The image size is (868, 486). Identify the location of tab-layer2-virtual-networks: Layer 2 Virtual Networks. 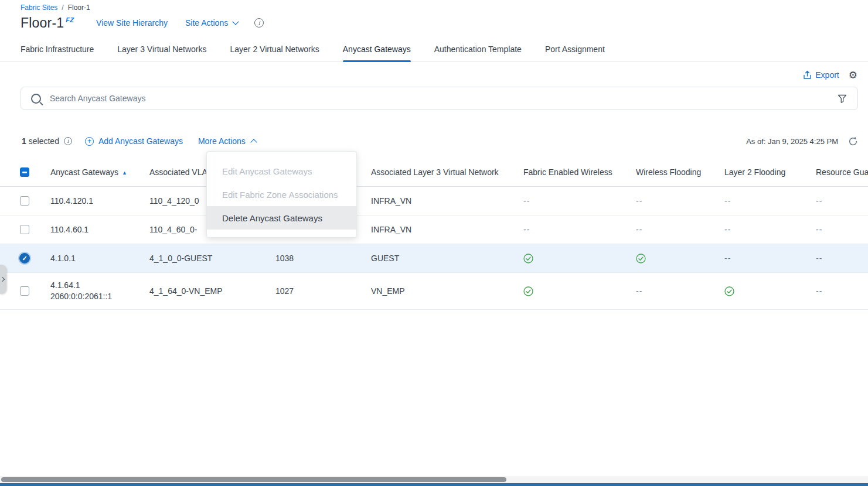
(275, 50).